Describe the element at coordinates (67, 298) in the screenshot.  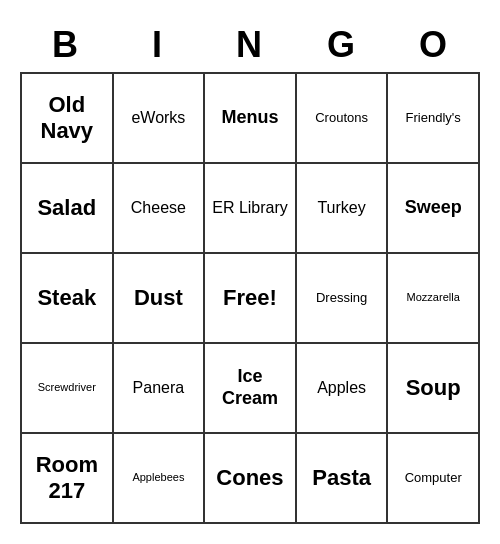
I see `cell-text: Steak` at that location.